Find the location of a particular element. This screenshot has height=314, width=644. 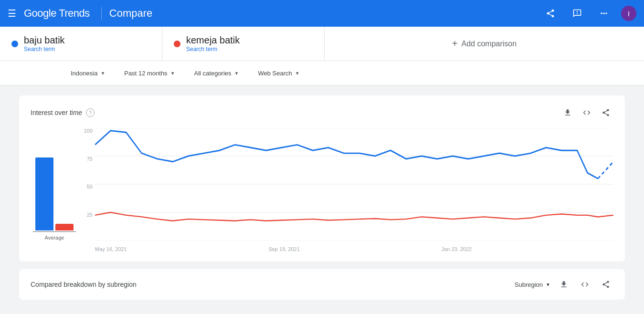

bars is located at coordinates (54, 188).